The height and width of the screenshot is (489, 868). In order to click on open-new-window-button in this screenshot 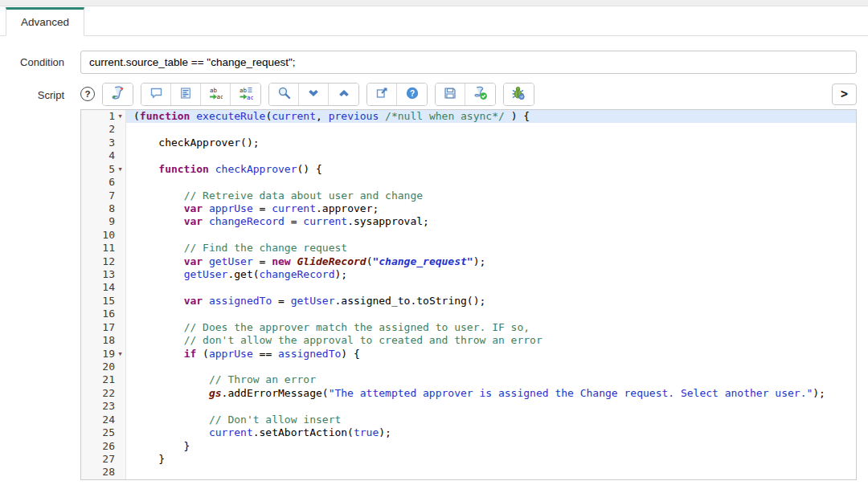, I will do `click(383, 95)`.